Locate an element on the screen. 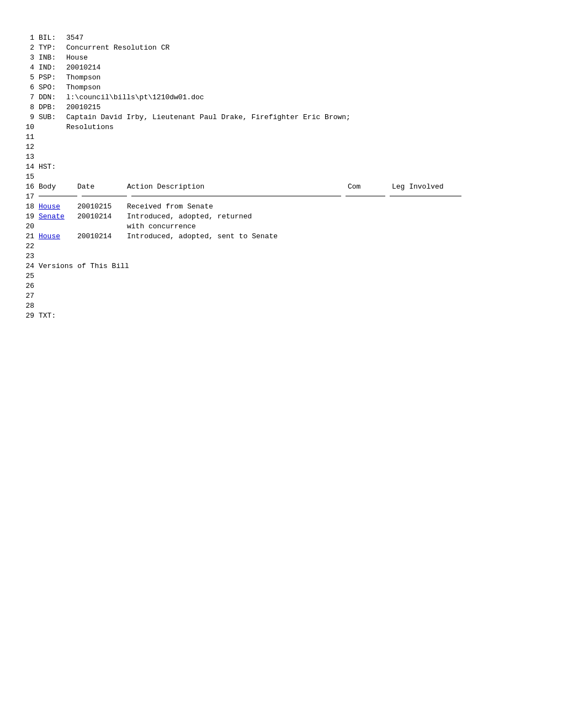 This screenshot has height=728, width=563. line-2: 2 TYP: Concurrent Resolution CR is located at coordinates (282, 48).